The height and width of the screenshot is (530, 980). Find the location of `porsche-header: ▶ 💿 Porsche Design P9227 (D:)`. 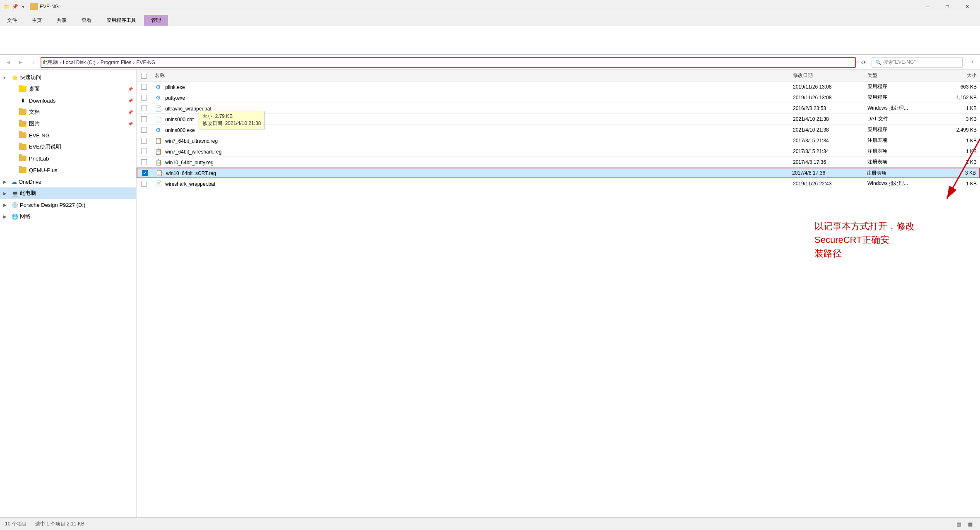

porsche-header: ▶ 💿 Porsche Design P9227 (D:) is located at coordinates (68, 205).